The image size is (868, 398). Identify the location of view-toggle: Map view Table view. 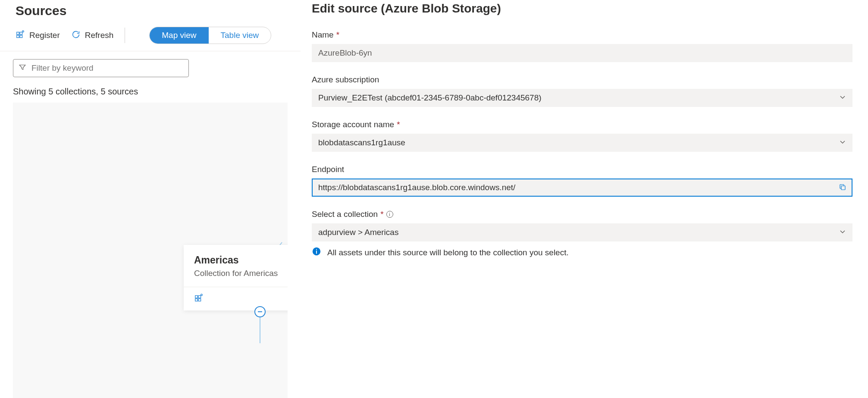
(210, 35).